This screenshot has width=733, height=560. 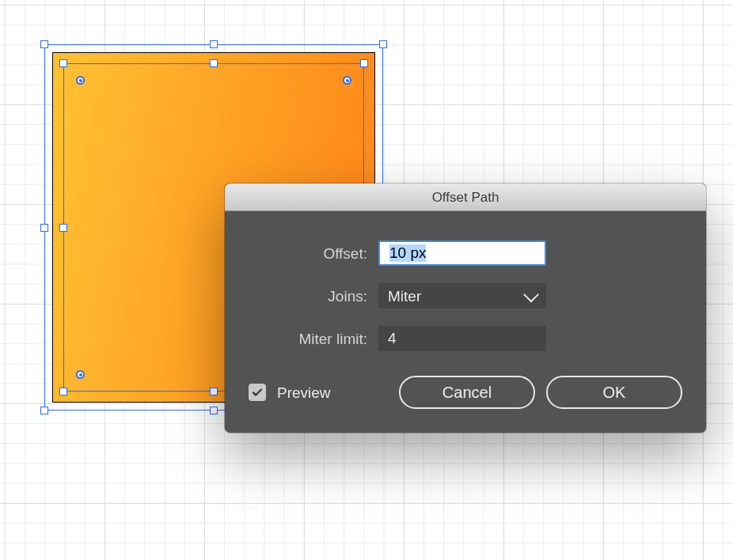 What do you see at coordinates (304, 392) in the screenshot?
I see `preview-label: Preview` at bounding box center [304, 392].